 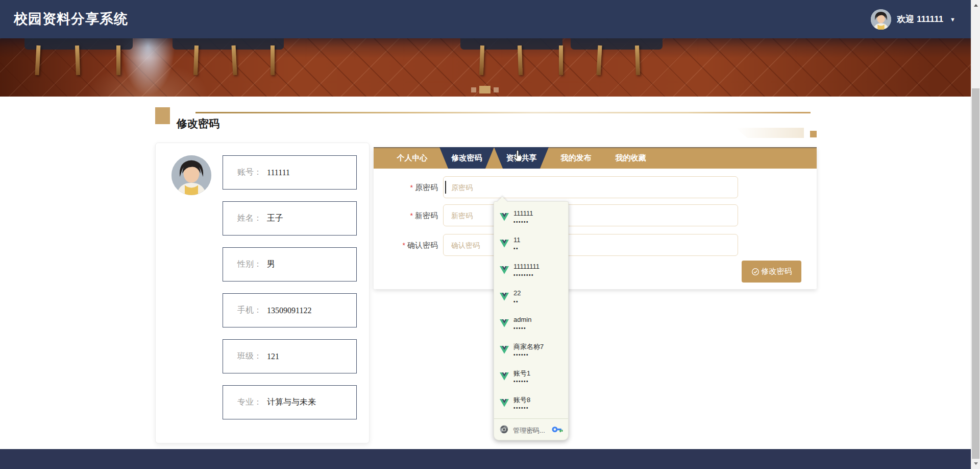 I want to click on autofill-entry: 22 ••, so click(x=531, y=299).